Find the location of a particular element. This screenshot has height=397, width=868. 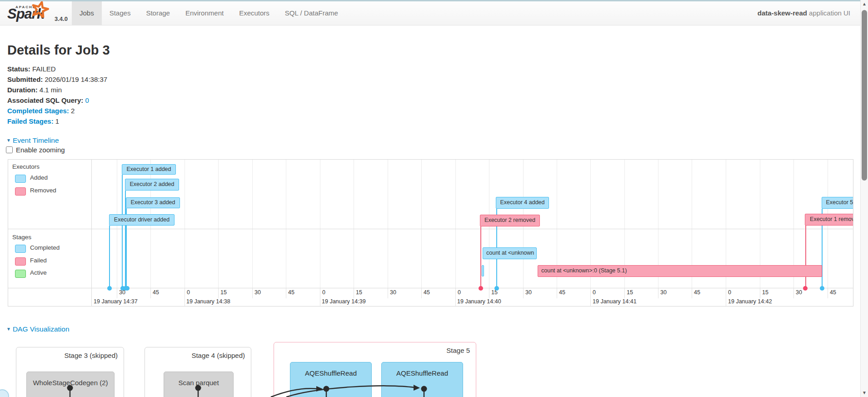

summary-label: Associated SQL Query: is located at coordinates (45, 100).